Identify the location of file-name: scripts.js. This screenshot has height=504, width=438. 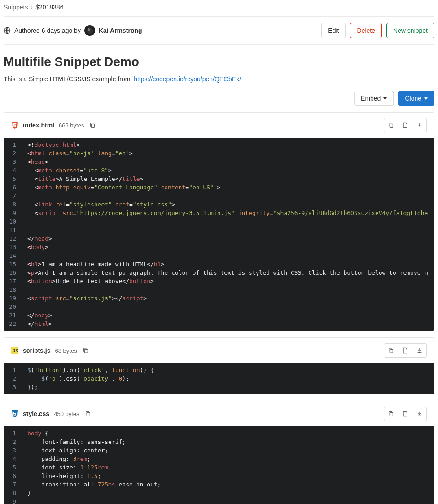
(37, 351).